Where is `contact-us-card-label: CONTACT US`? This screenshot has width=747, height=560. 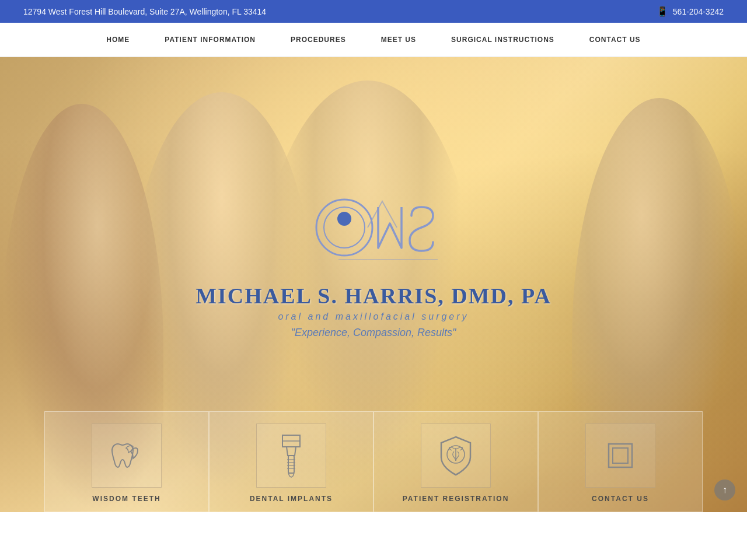
contact-us-card-label: CONTACT US is located at coordinates (620, 499).